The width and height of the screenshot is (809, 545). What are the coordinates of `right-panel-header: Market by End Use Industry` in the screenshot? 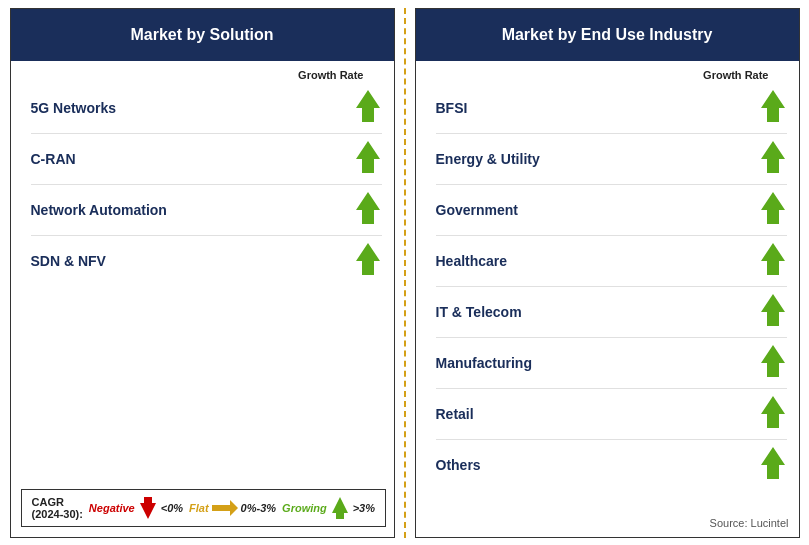 It's located at (608, 36).